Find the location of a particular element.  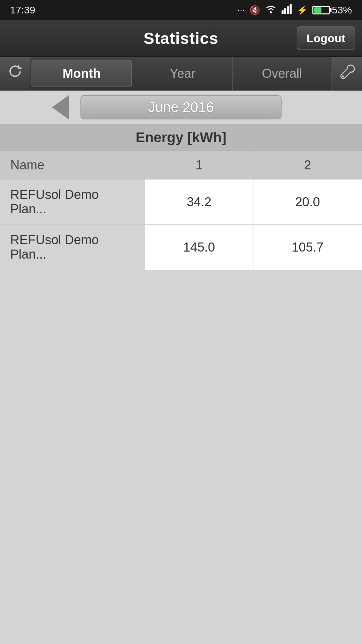

nav-row: June 2016 is located at coordinates (181, 107).